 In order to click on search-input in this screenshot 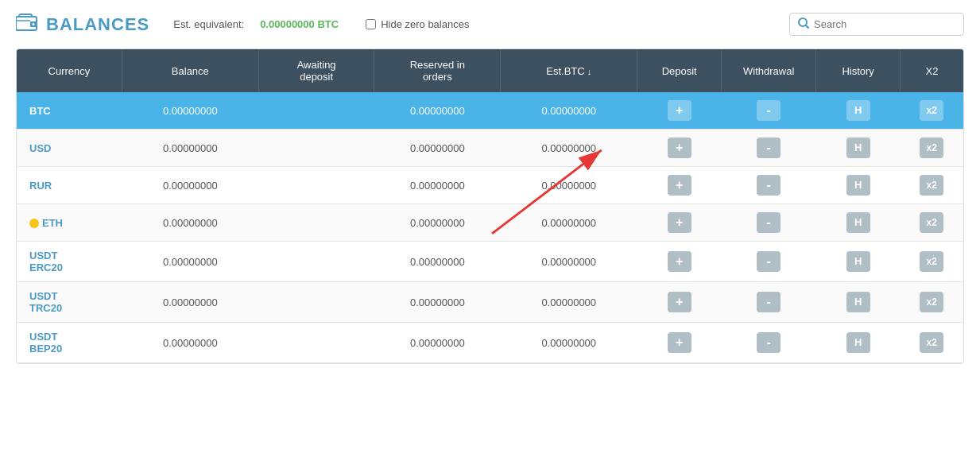, I will do `click(885, 24)`.